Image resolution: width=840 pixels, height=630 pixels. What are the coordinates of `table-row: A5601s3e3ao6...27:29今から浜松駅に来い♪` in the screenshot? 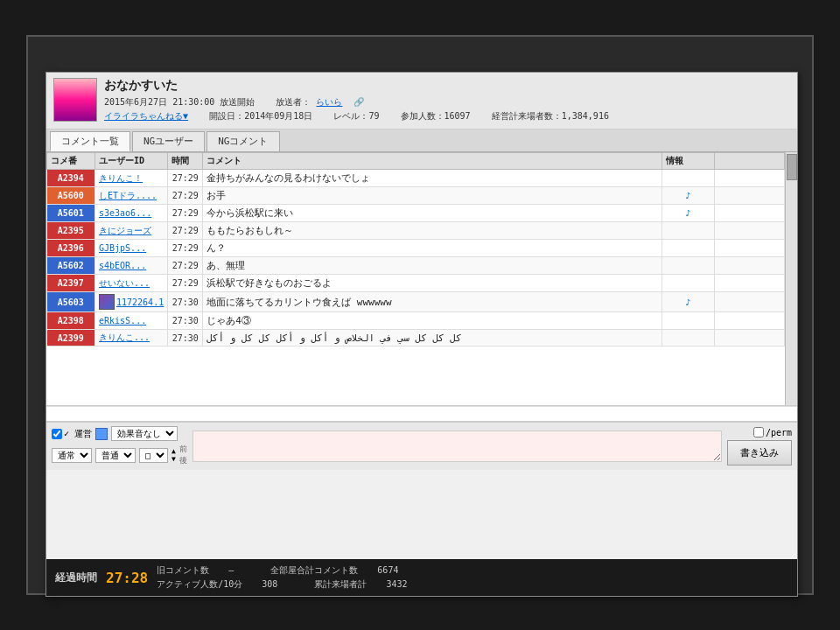 It's located at (416, 214).